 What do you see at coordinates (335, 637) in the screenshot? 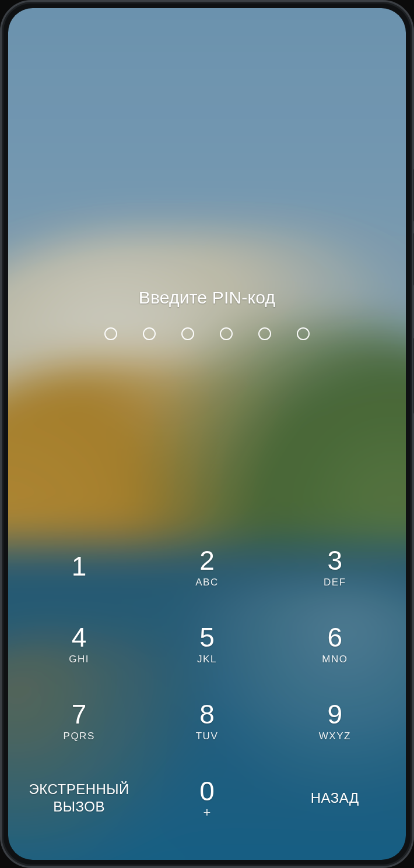
I see `keypad-digit: 6` at bounding box center [335, 637].